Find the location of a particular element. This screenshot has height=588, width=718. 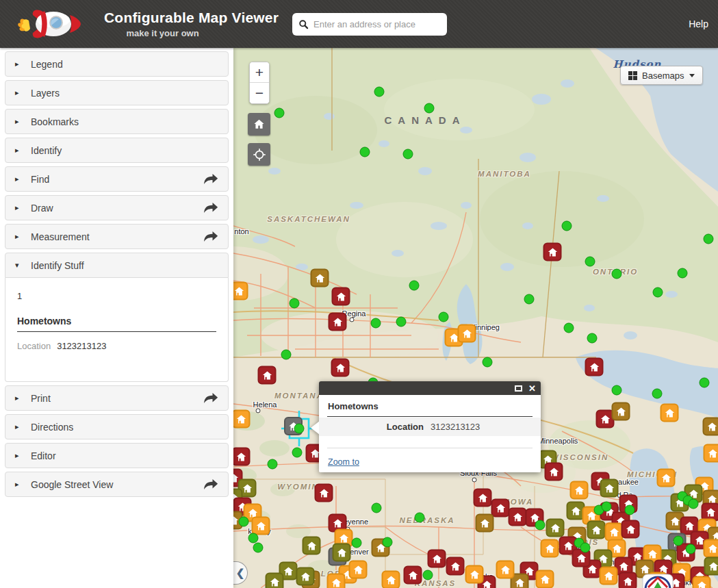

close-icon: ✕ is located at coordinates (533, 389).